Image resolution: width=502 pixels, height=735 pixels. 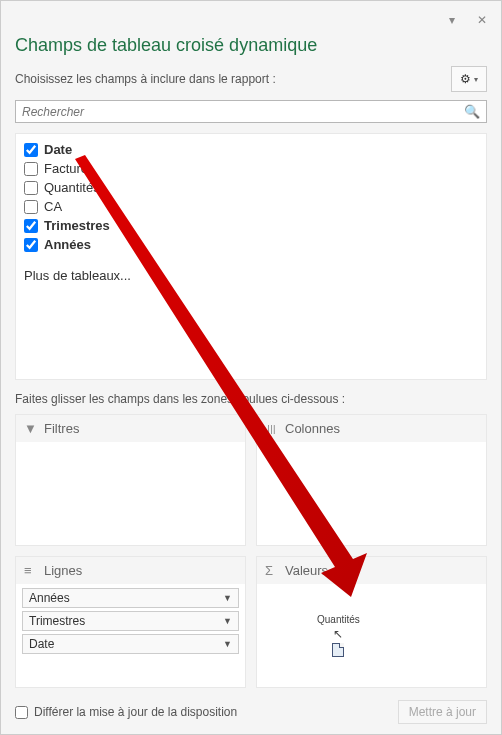 I want to click on zone-body: Années ▼ Trimestres ▼ Date ▼, so click(x=130, y=636).